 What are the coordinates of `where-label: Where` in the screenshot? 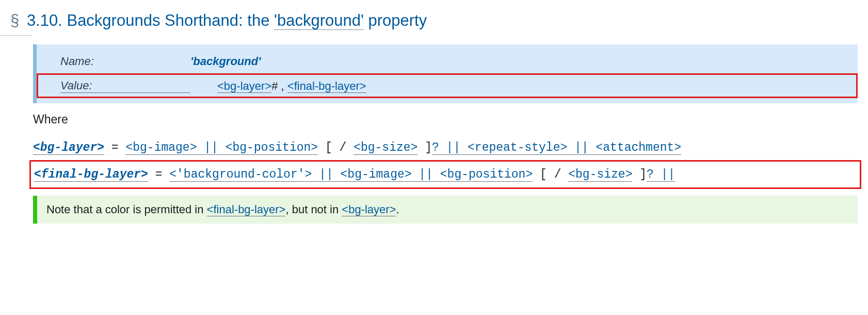 It's located at (445, 120).